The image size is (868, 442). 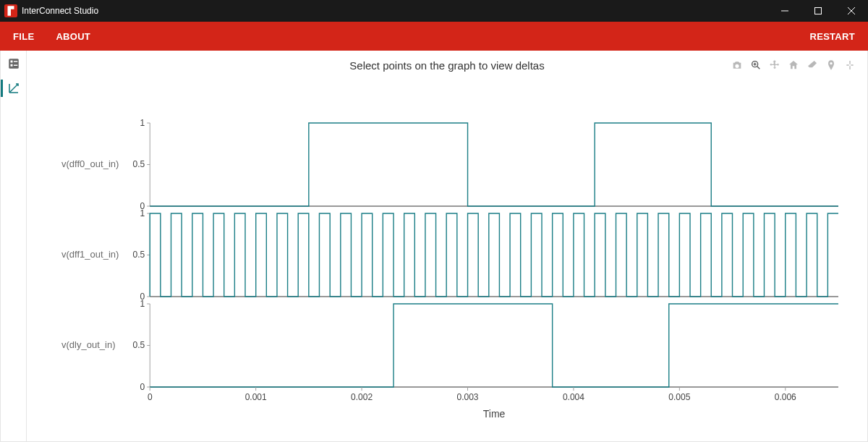 I want to click on menu-file: FILE, so click(x=23, y=36).